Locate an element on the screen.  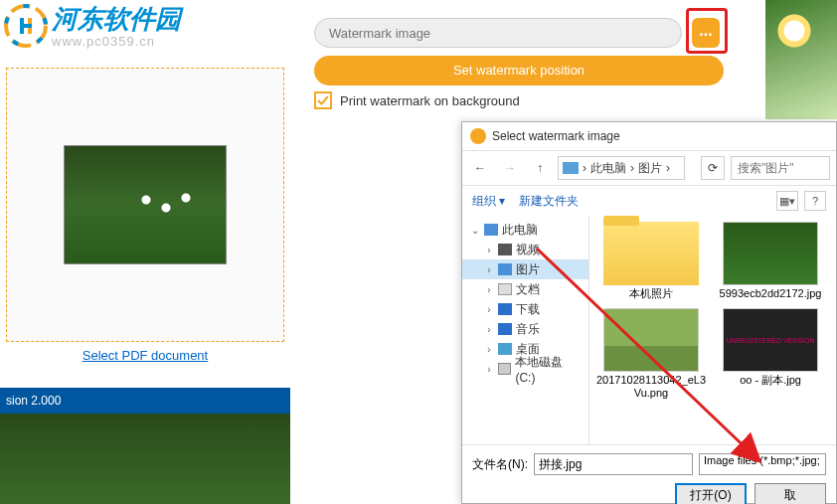
file-item-folder: 本机照片 is located at coordinates (651, 260).